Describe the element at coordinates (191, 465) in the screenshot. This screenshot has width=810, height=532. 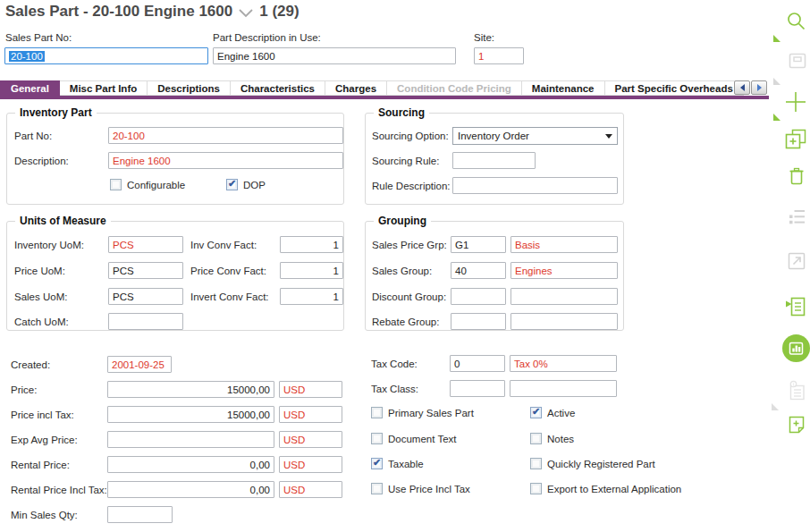
I see `rental-price-input: 0,00` at that location.